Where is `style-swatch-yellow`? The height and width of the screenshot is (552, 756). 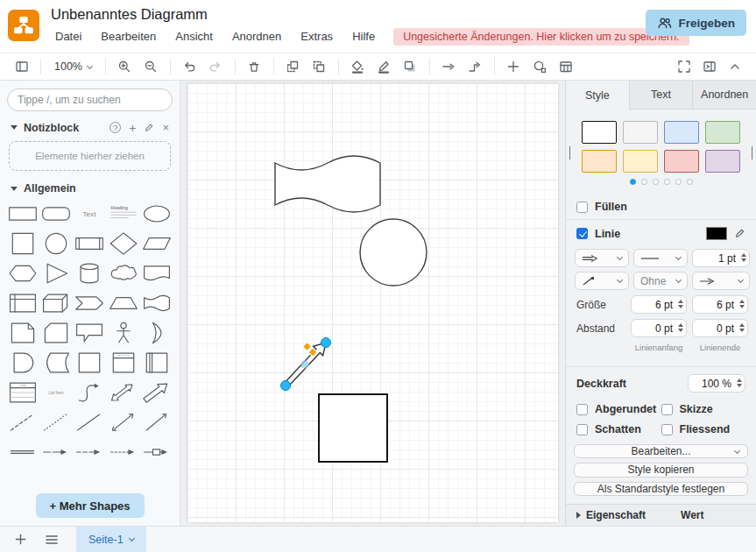
style-swatch-yellow is located at coordinates (640, 161).